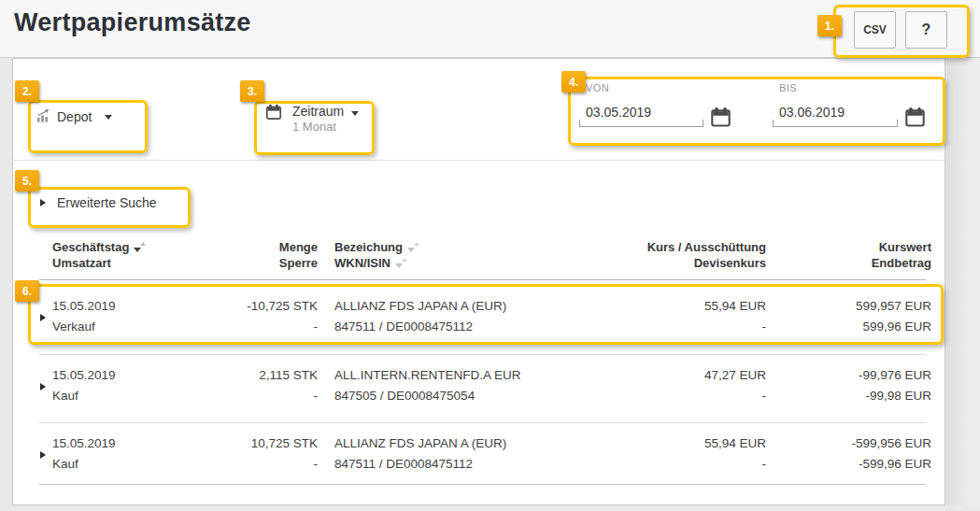 This screenshot has height=511, width=980. What do you see at coordinates (841, 263) in the screenshot?
I see `header-endbetrag: Endbetrag` at bounding box center [841, 263].